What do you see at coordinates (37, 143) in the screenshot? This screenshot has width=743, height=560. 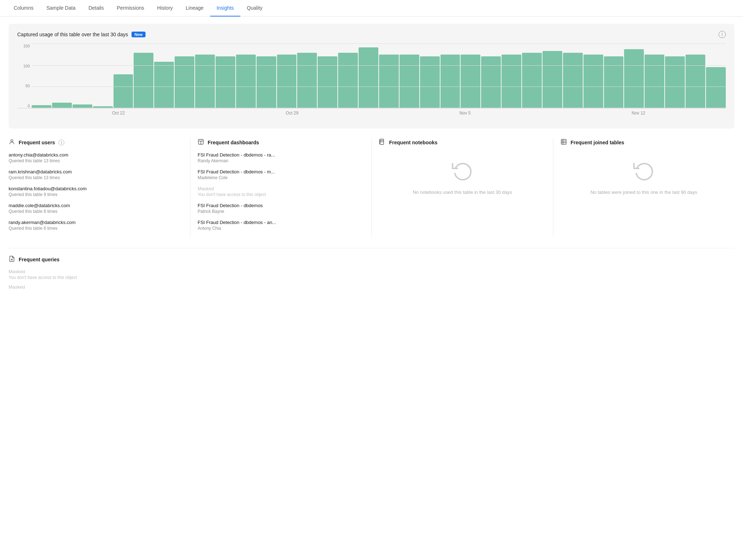 I see `users-title: Frequent users` at bounding box center [37, 143].